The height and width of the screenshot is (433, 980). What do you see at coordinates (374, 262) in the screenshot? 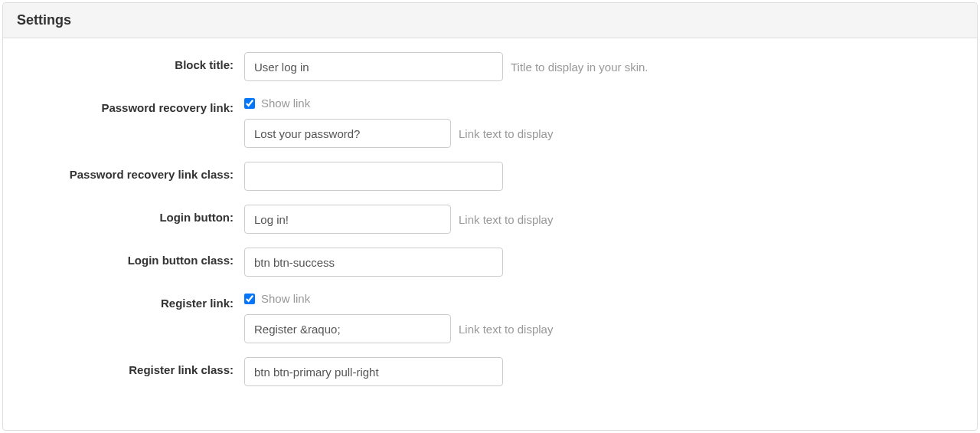
I see `input-login-button-class` at bounding box center [374, 262].